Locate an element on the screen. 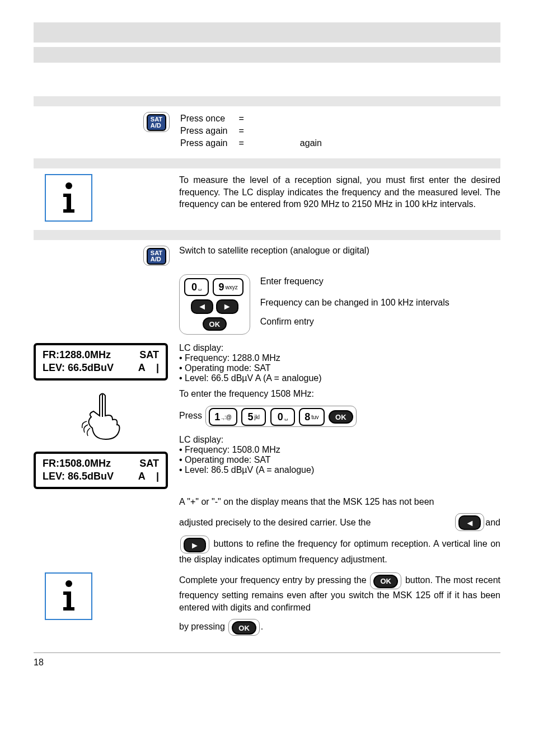 The image size is (534, 756). key-9: 9wxyz is located at coordinates (228, 287).